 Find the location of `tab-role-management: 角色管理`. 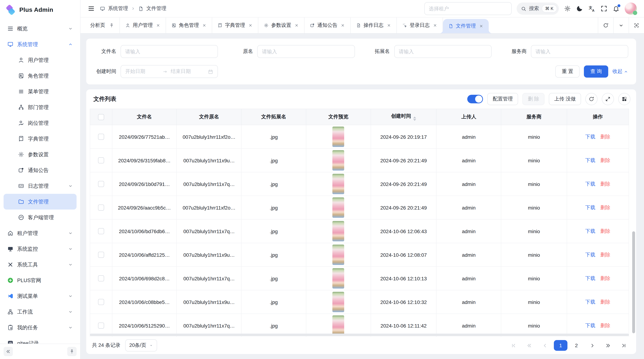

tab-role-management: 角色管理 is located at coordinates (189, 25).